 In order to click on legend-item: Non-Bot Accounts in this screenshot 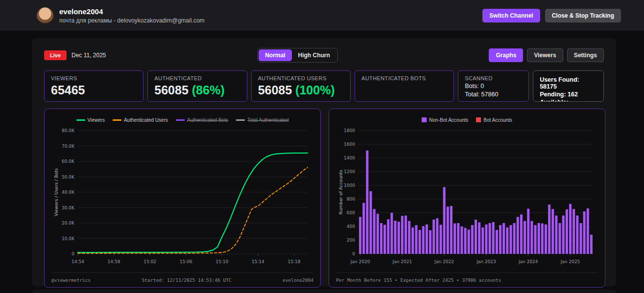, I will do `click(445, 120)`.